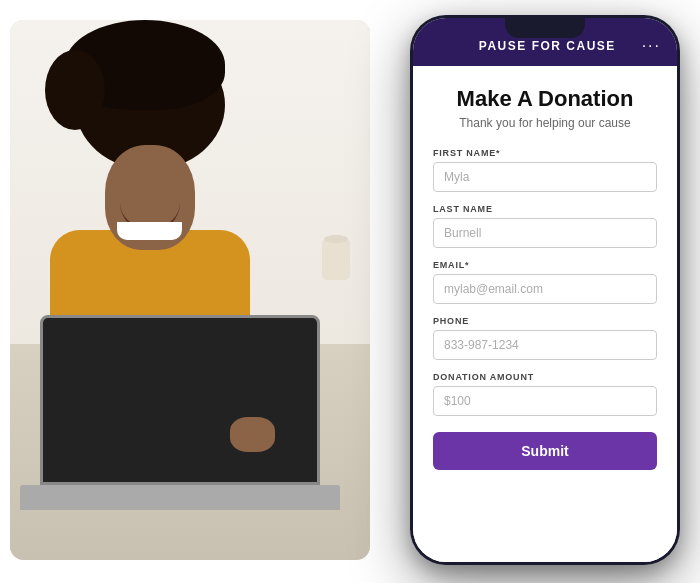 The height and width of the screenshot is (583, 700). I want to click on email-input, so click(545, 289).